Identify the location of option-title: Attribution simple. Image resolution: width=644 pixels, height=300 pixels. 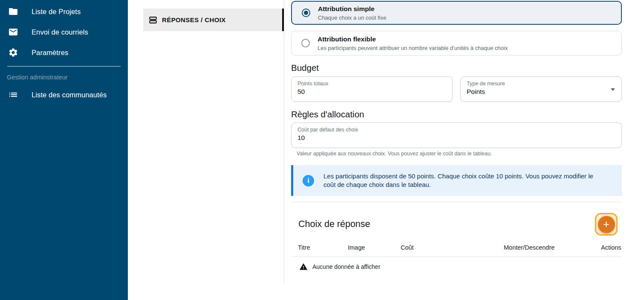
(352, 9).